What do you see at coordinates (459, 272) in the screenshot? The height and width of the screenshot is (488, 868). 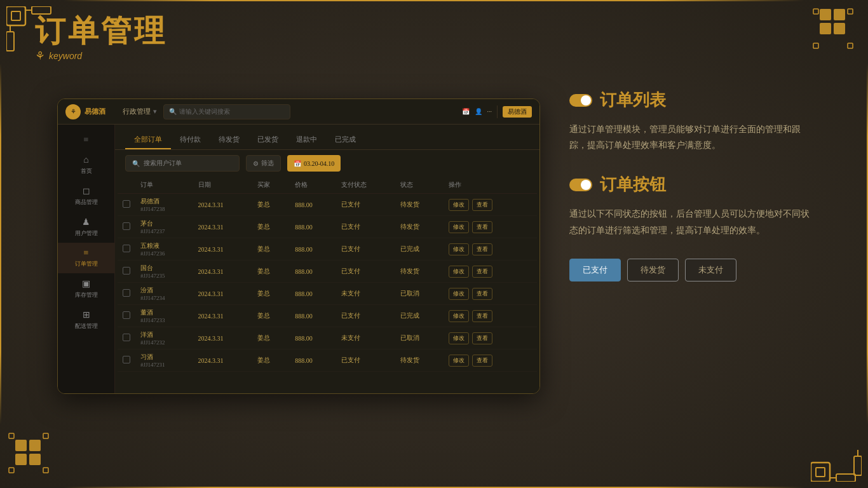 I see `edit-btn-3: 修改` at bounding box center [459, 272].